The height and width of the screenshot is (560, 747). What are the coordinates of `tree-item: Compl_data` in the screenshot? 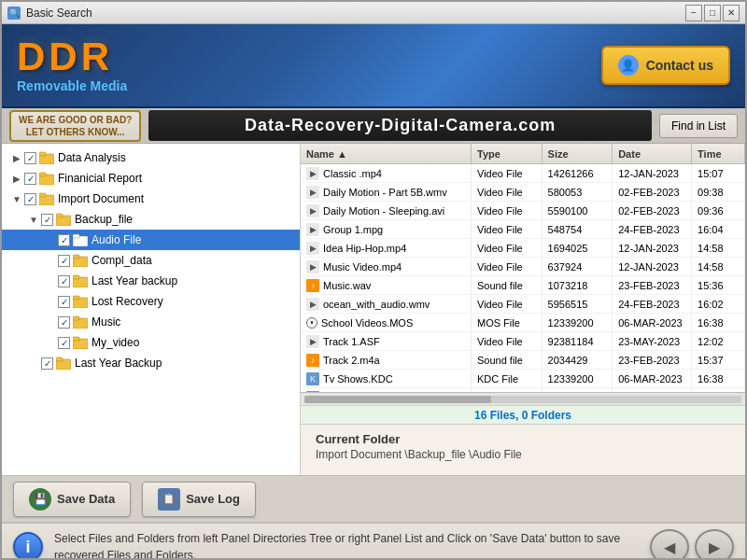 It's located at (151, 260).